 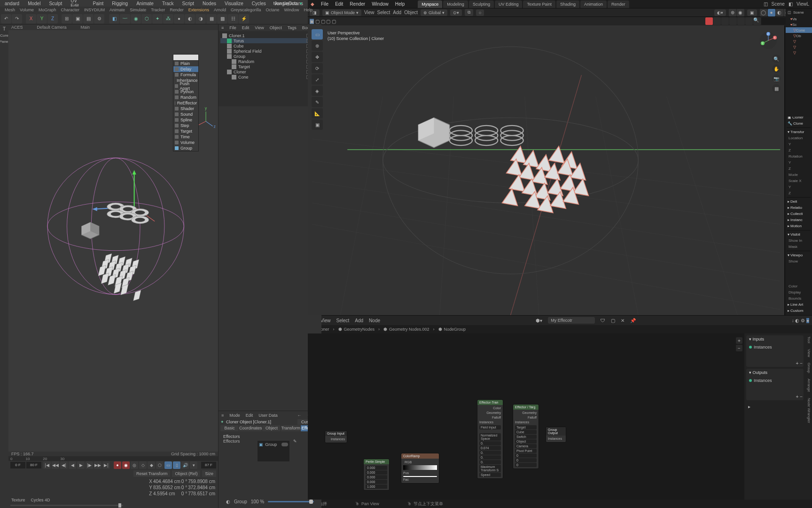 I want to click on tool6-icon: ⚡, so click(x=244, y=19).